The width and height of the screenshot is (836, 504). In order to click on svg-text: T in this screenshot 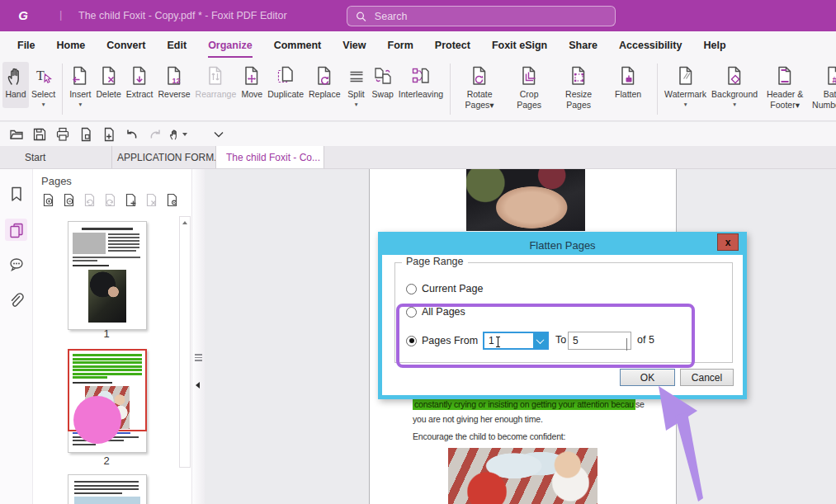, I will do `click(40, 76)`.